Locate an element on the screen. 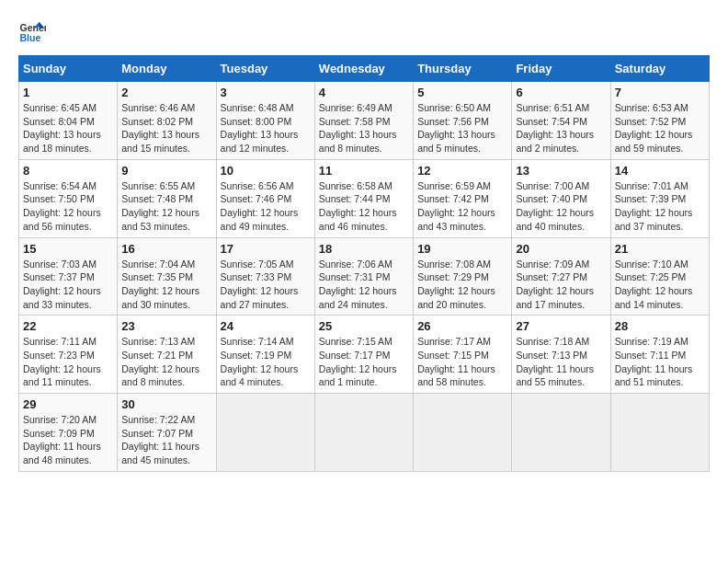 The width and height of the screenshot is (728, 563). sunset-text: Sunset: 7:42 PM is located at coordinates (453, 199).